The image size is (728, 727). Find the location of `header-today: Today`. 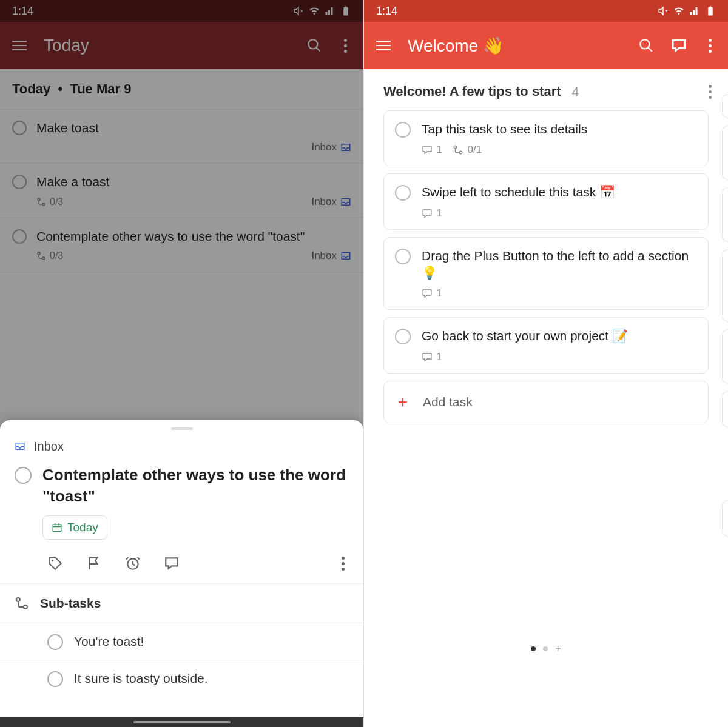

header-today: Today is located at coordinates (32, 89).